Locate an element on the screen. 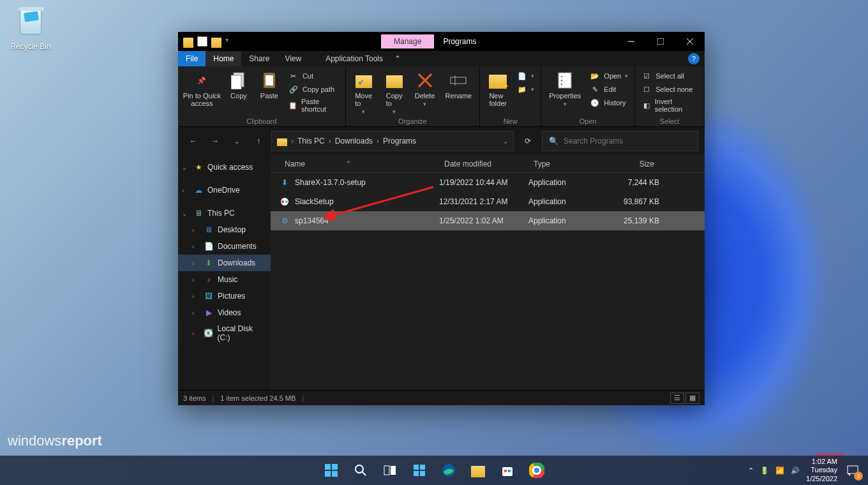 The image size is (868, 485). help-button: ? is located at coordinates (694, 59).